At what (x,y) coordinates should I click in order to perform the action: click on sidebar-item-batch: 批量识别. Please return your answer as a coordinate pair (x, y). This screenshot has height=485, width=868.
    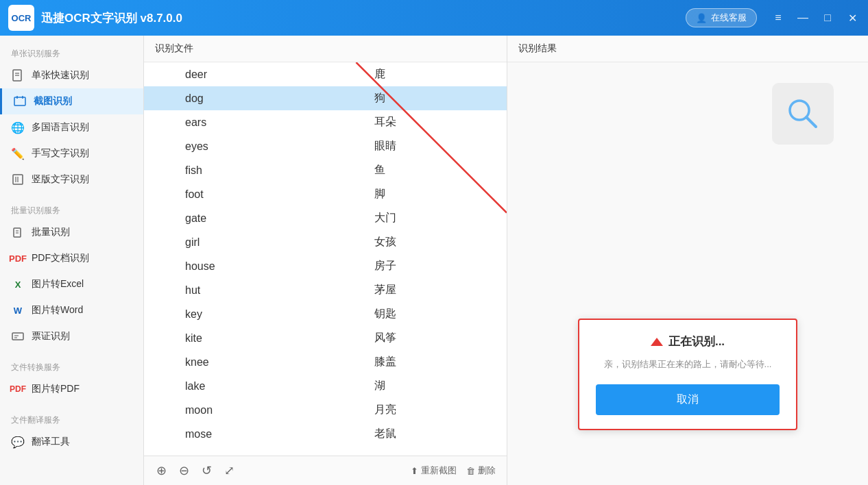
    Looking at the image, I should click on (71, 232).